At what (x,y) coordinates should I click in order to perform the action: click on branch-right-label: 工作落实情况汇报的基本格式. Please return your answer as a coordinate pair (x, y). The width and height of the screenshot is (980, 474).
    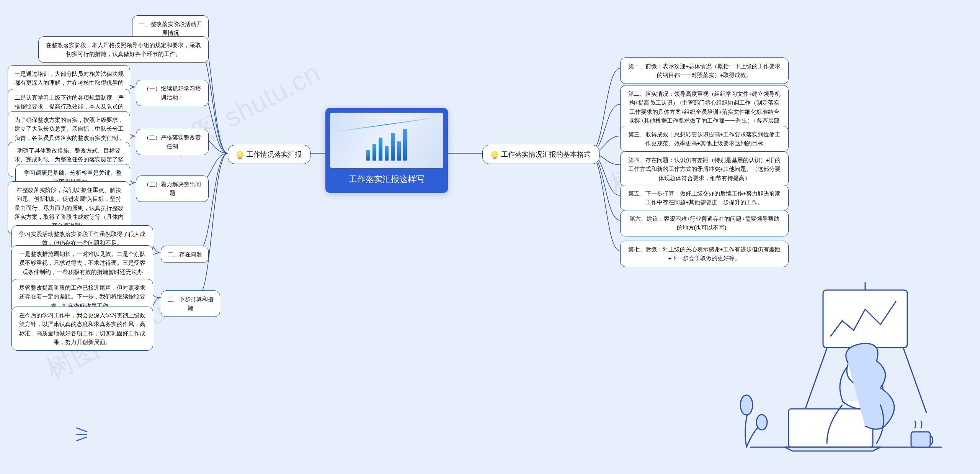
    Looking at the image, I should click on (546, 154).